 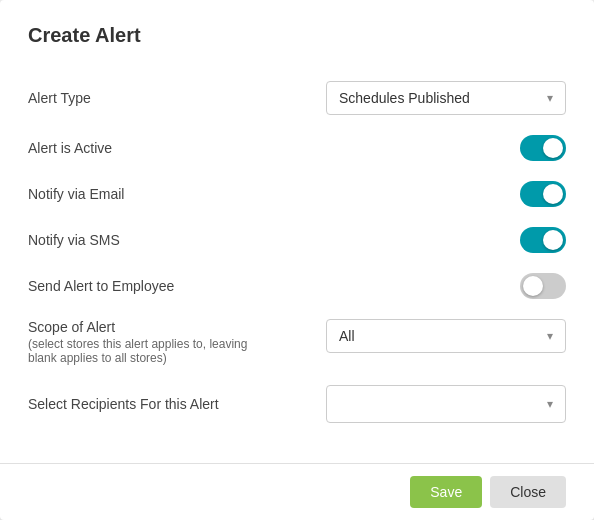 What do you see at coordinates (76, 194) in the screenshot?
I see `notify-email-label: Notify via Email` at bounding box center [76, 194].